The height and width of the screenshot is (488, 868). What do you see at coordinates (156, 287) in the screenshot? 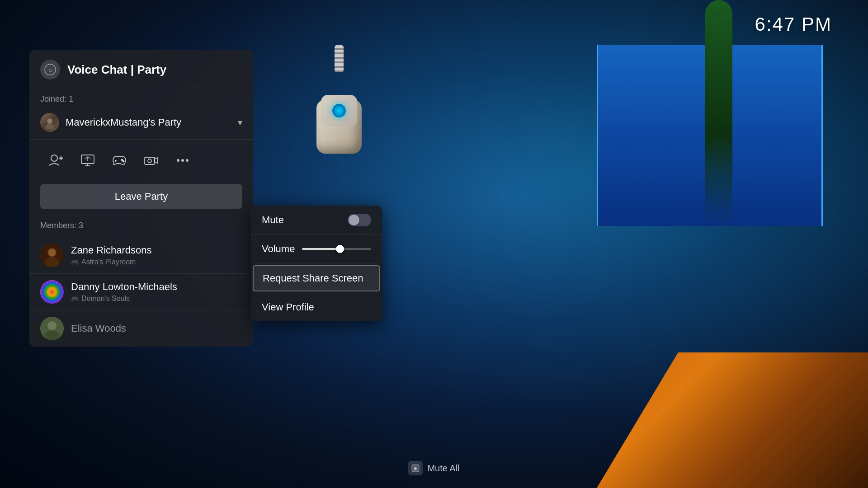
I see `member-name-danny: Danny Lowton-Michaels` at bounding box center [156, 287].